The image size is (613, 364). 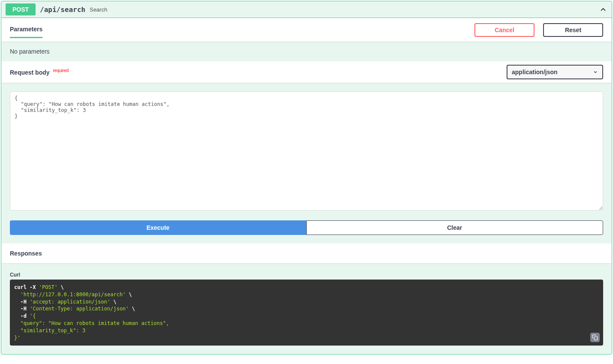 I want to click on content-type-select: application/json, so click(x=555, y=72).